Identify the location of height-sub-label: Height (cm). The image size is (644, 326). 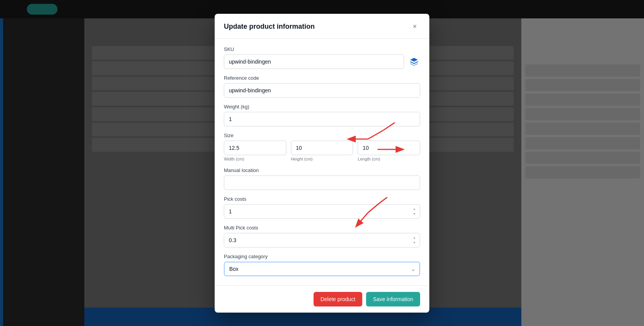
(322, 159).